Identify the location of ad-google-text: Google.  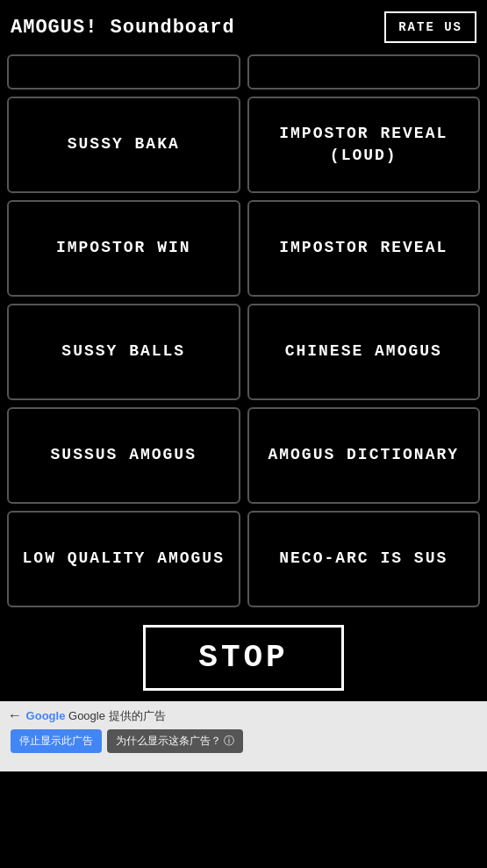
(46, 716).